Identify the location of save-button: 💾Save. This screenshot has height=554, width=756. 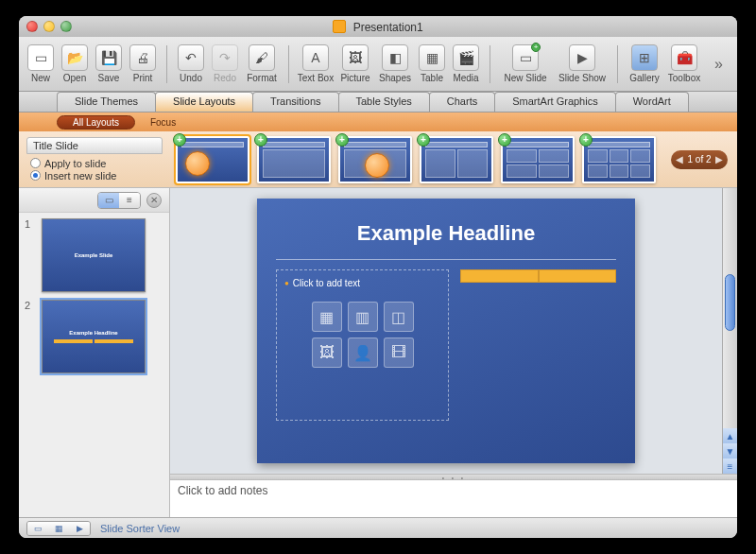
(109, 64).